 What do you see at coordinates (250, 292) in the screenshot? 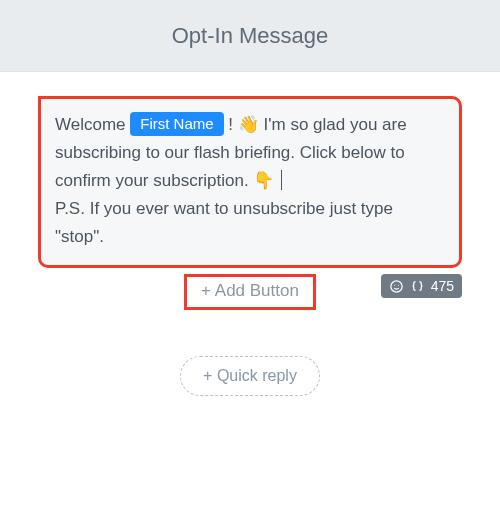
I see `add-button: + Add Button` at bounding box center [250, 292].